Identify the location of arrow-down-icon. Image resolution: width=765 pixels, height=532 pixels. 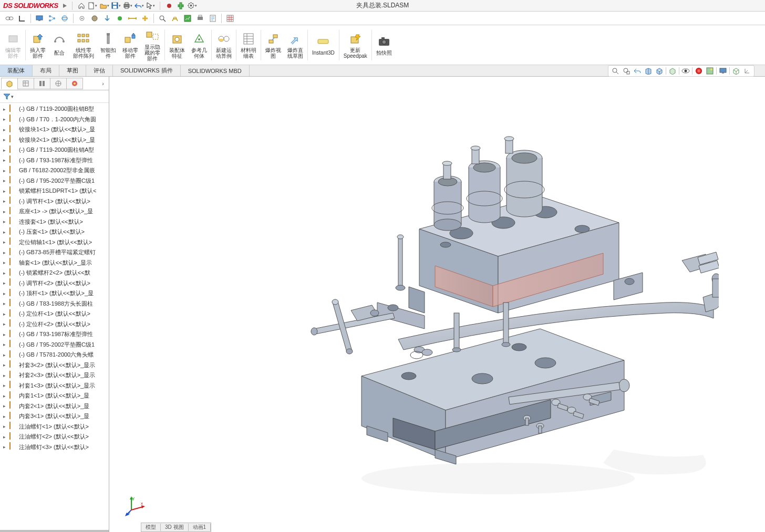
(107, 18).